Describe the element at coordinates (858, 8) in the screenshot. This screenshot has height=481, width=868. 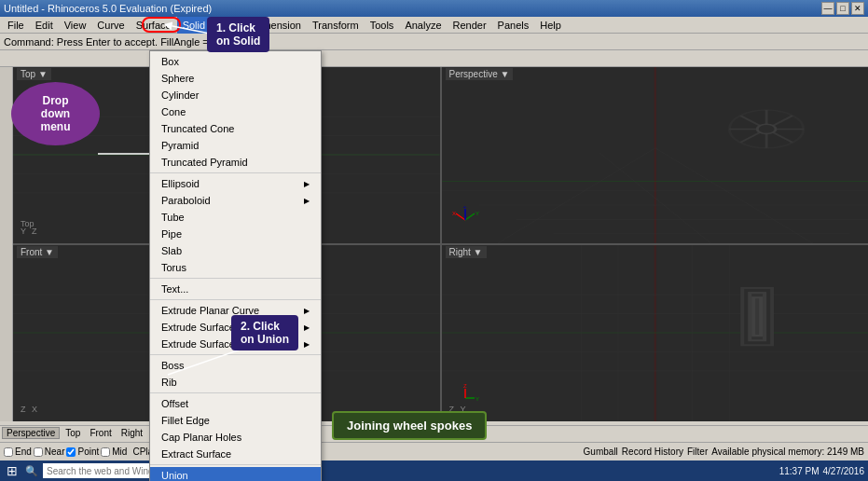
I see `close-button: ✕` at that location.